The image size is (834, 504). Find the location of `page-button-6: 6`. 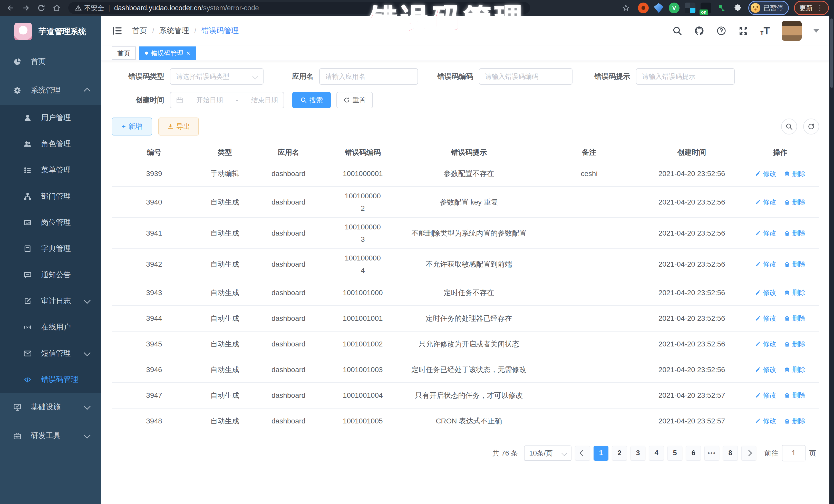

page-button-6: 6 is located at coordinates (694, 453).